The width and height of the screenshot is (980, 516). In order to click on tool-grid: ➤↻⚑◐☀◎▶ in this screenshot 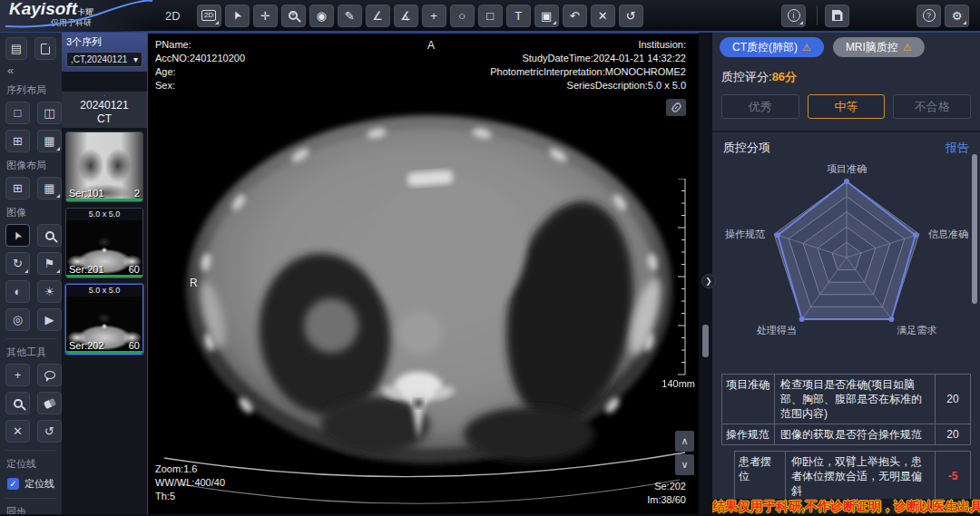, I will do `click(31, 277)`.